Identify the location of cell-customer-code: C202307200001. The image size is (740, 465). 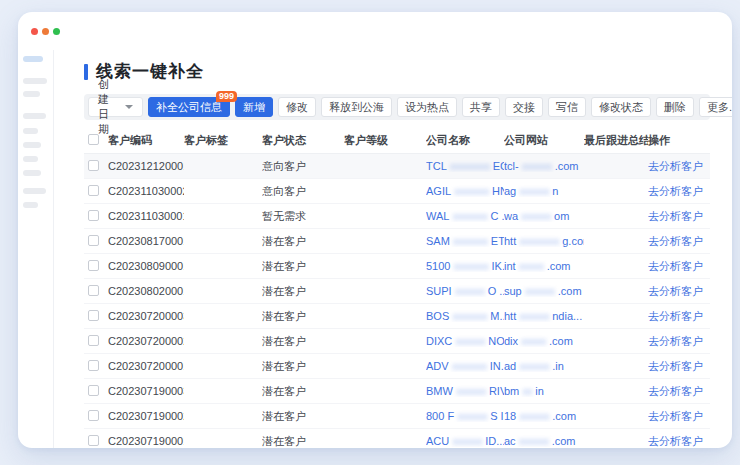
(146, 366).